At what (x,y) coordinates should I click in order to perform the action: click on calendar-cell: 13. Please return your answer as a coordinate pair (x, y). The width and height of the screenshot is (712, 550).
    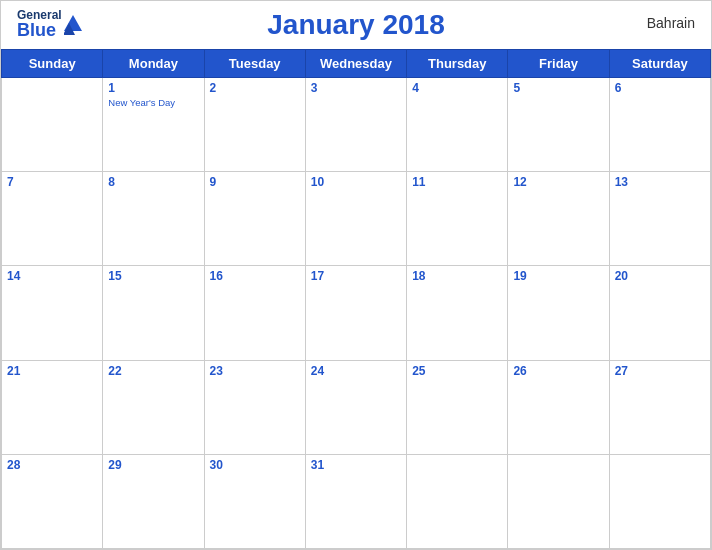
    Looking at the image, I should click on (660, 219).